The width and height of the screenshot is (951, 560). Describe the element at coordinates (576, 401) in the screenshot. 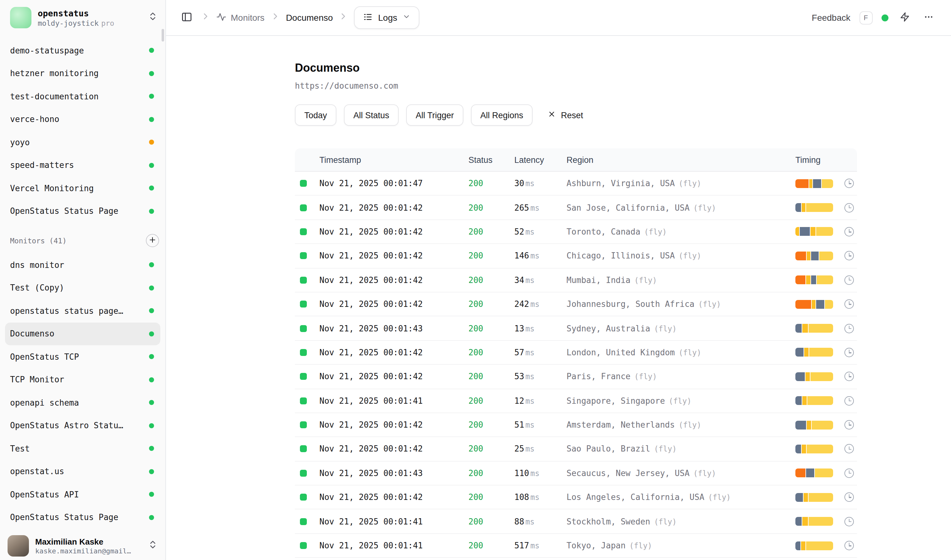

I see `table-row: Nov 21, 2025 00:01:4120012msSingapore, S…` at that location.